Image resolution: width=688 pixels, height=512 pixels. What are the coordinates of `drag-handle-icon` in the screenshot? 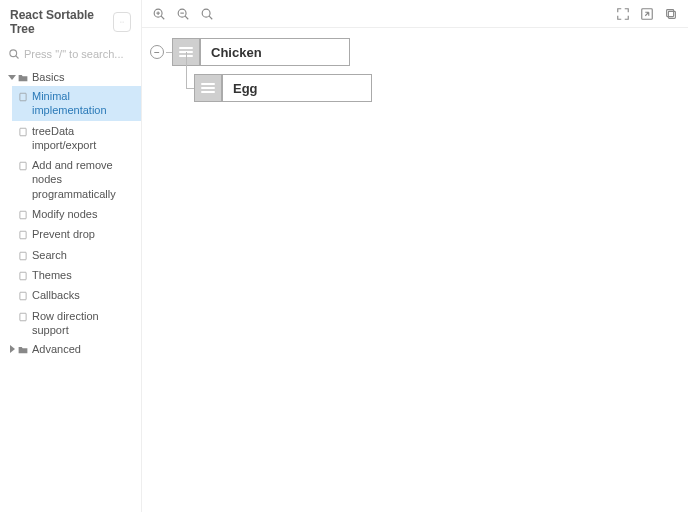 It's located at (208, 88).